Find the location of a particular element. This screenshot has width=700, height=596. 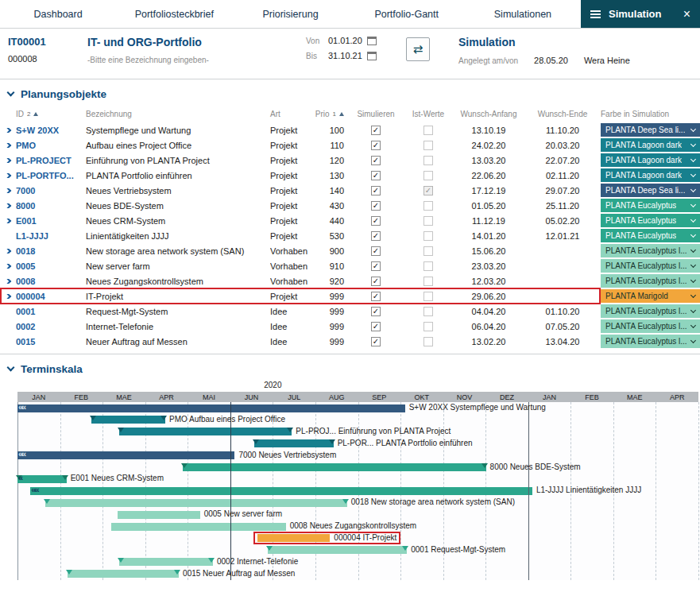

farbe-dropdown: PLANTA Marigold is located at coordinates (650, 296).